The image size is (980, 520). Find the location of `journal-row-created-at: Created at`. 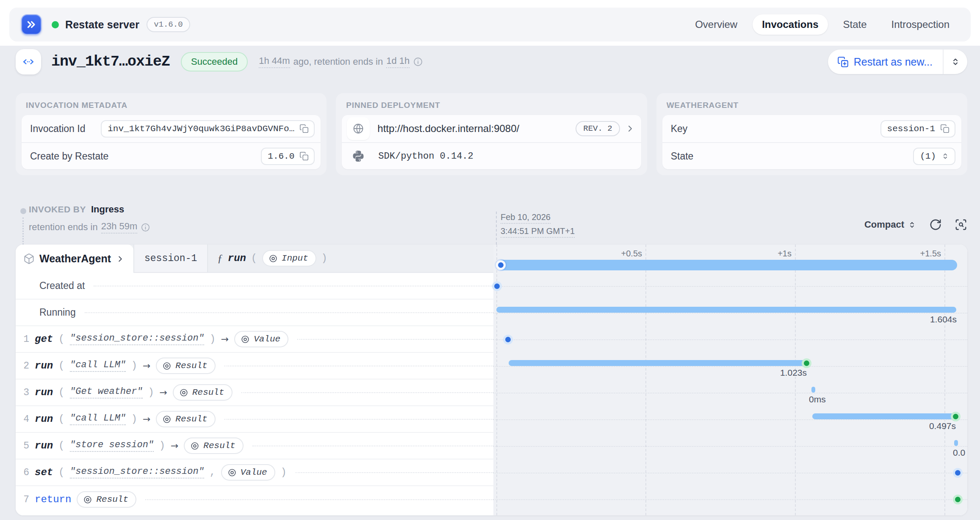

journal-row-created-at: Created at is located at coordinates (255, 286).